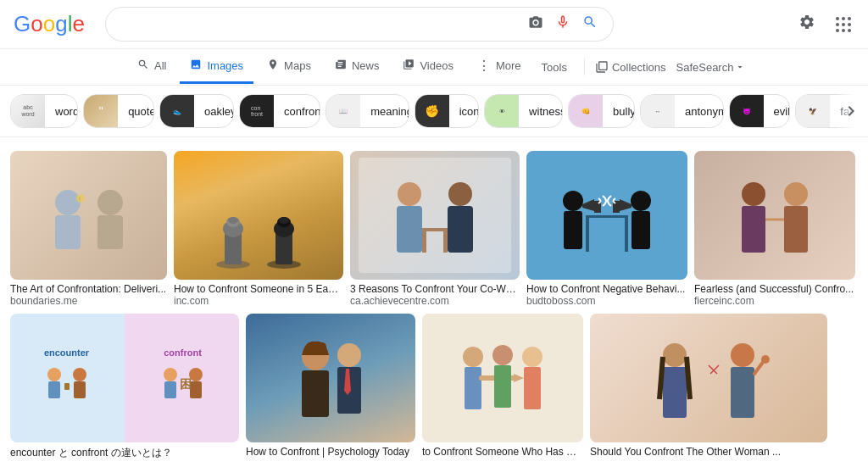 This screenshot has width=868, height=467. I want to click on image-caption-r2c1: encounter と confront の違いとは？, so click(125, 453).